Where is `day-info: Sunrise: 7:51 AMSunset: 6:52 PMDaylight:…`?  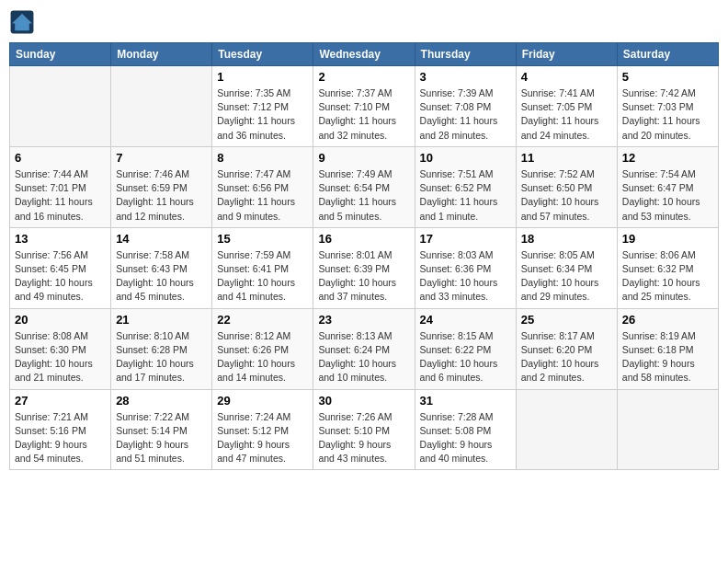
day-info: Sunrise: 7:51 AMSunset: 6:52 PMDaylight:… is located at coordinates (465, 195).